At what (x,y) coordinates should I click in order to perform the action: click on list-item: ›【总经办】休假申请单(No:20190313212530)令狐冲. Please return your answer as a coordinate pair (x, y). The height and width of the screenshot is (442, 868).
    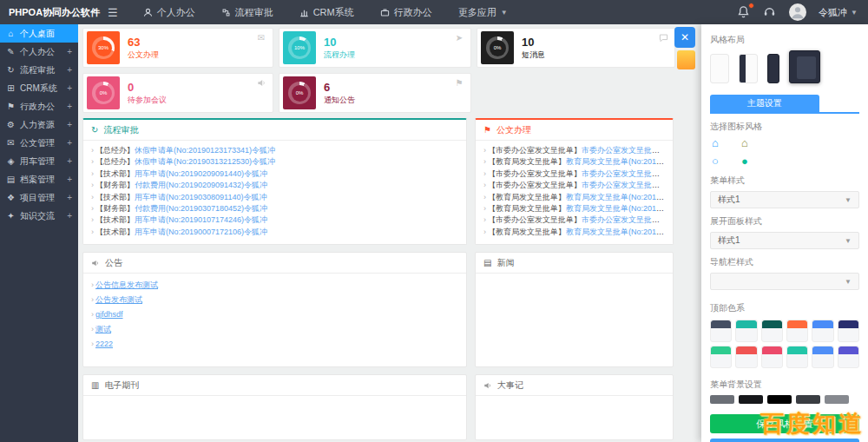
    Looking at the image, I should click on (274, 162).